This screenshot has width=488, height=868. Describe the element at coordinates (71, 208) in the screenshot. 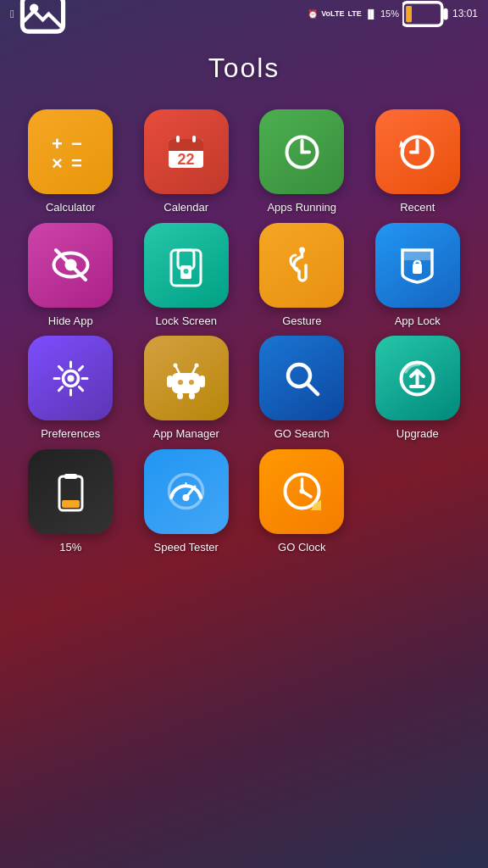

I see `calculator-label: Calculator` at that location.